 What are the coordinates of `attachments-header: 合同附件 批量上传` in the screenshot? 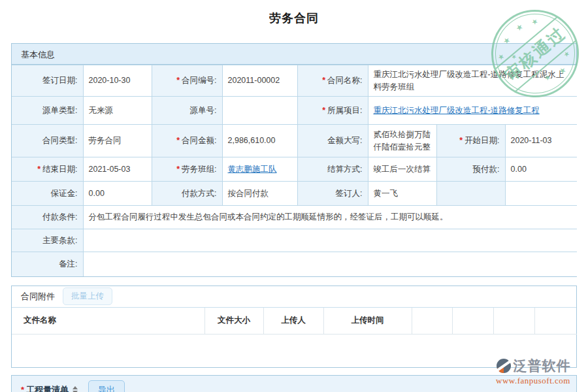 It's located at (294, 297).